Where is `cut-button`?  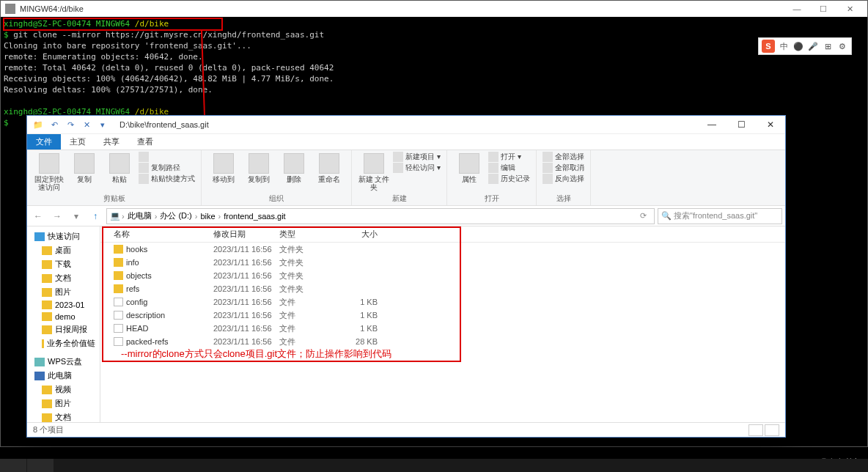
cut-button is located at coordinates (167, 157).